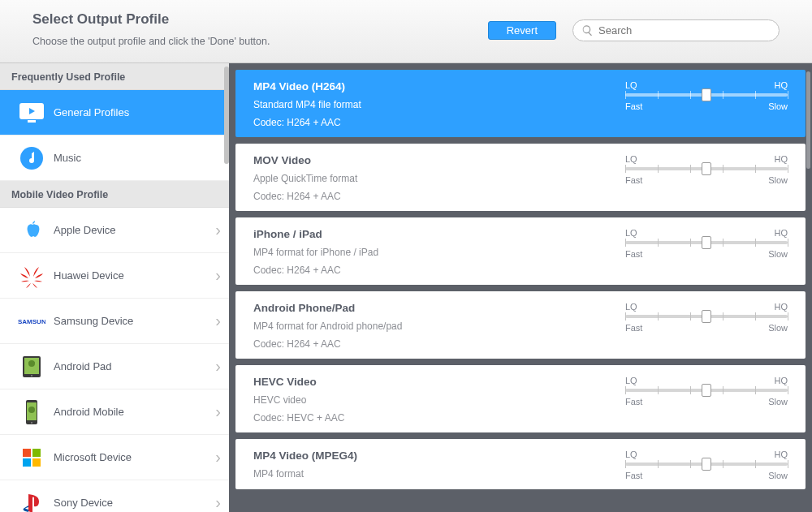 The image size is (812, 512). I want to click on samsung-icon, so click(32, 321).